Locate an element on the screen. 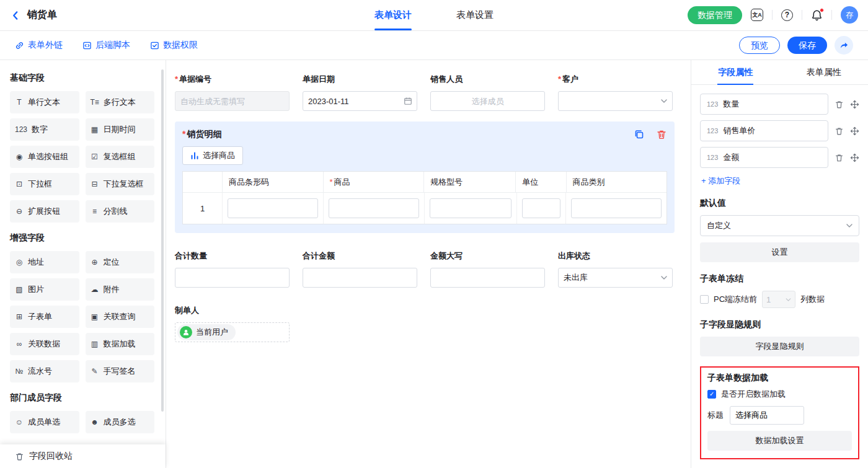 The height and width of the screenshot is (468, 868). subfield-unit-price: 123 销售单价 is located at coordinates (764, 131).